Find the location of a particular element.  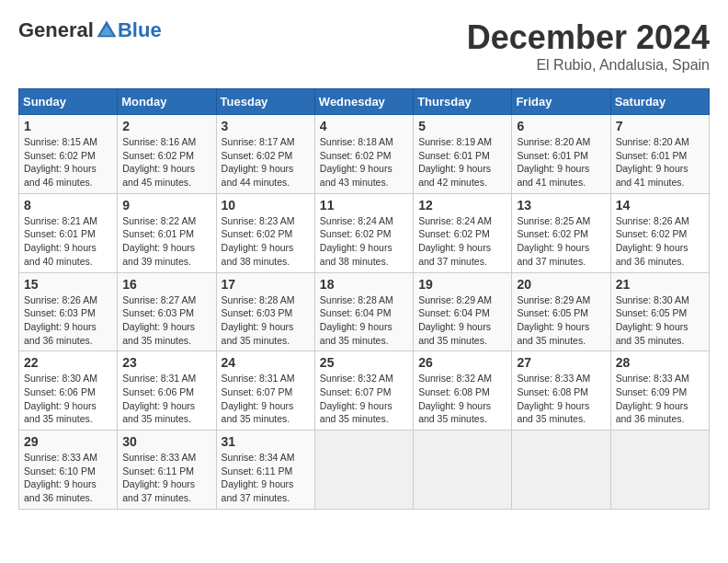

title-area: December 2024 El Rubio, Andalusia, Spain is located at coordinates (588, 46).